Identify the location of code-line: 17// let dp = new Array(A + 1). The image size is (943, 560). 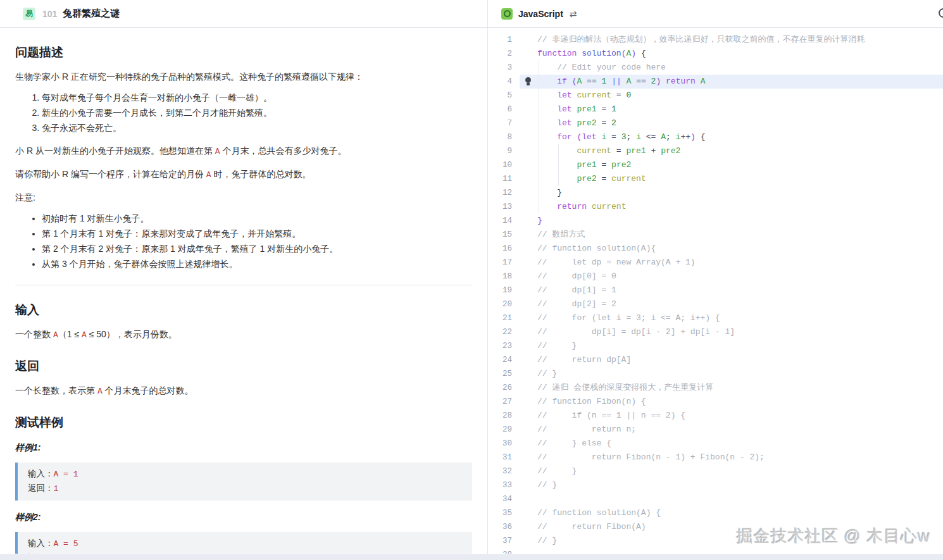
(715, 263).